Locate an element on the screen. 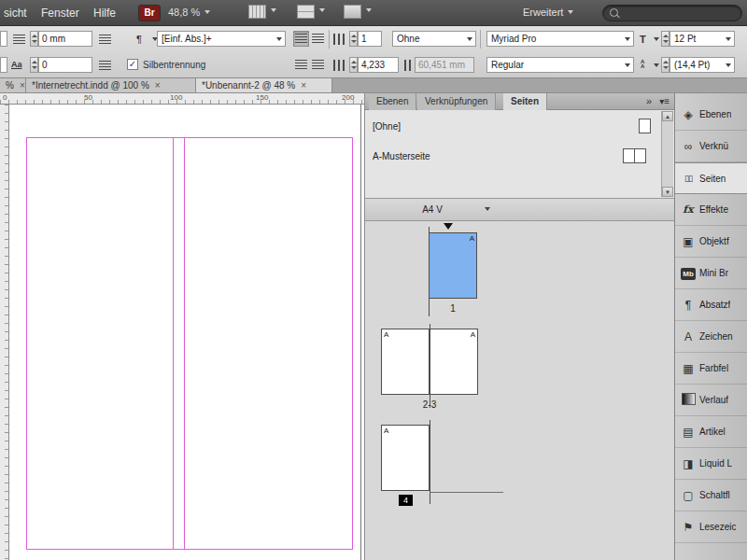 Image resolution: width=747 pixels, height=560 pixels. dock-item-absatzformate: ¶Absatzf is located at coordinates (712, 305).